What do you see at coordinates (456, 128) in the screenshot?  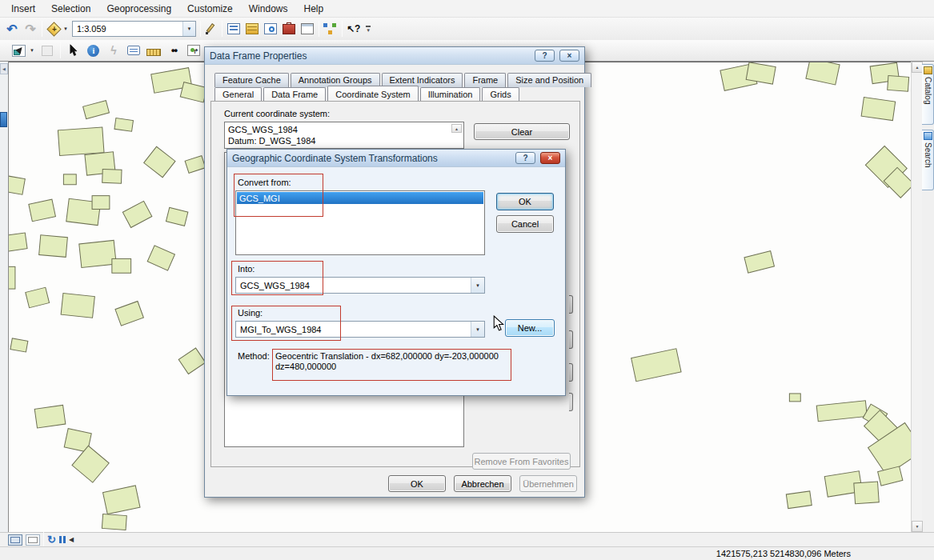 I see `textbox-scroll-up-icon: ▲` at bounding box center [456, 128].